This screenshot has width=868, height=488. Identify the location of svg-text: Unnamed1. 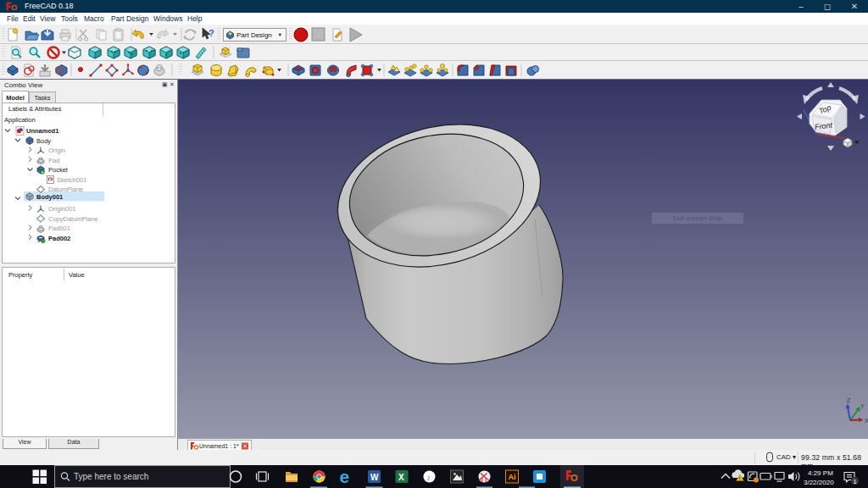
(42, 130).